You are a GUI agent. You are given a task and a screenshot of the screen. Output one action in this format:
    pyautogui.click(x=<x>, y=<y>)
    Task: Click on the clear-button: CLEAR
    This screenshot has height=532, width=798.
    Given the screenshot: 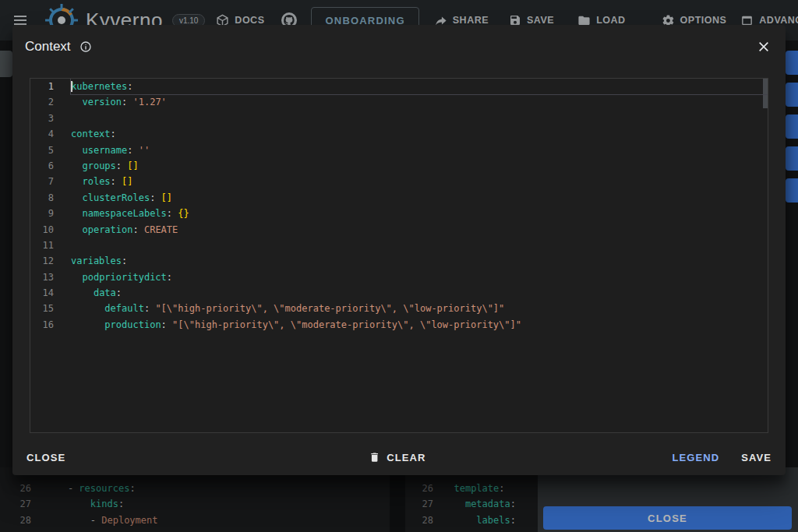 What is the action you would take?
    pyautogui.click(x=397, y=457)
    